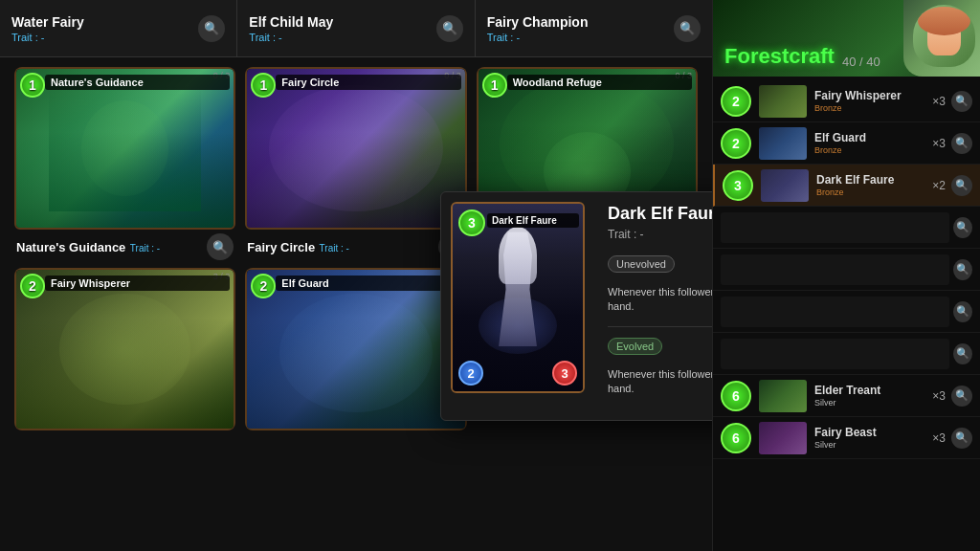  What do you see at coordinates (518, 306) in the screenshot?
I see `popup-card-side: 3 Dark Elf Faure 2 3` at bounding box center [518, 306].